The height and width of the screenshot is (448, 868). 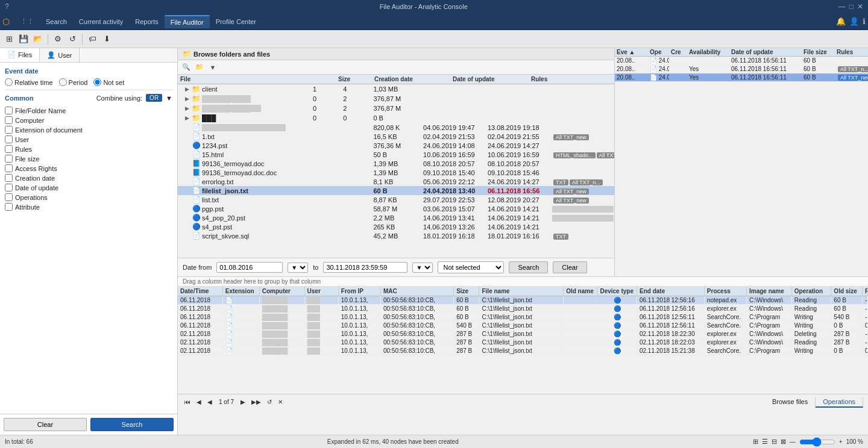 What do you see at coordinates (89, 120) in the screenshot?
I see `cb-computer: Computer` at bounding box center [89, 120].